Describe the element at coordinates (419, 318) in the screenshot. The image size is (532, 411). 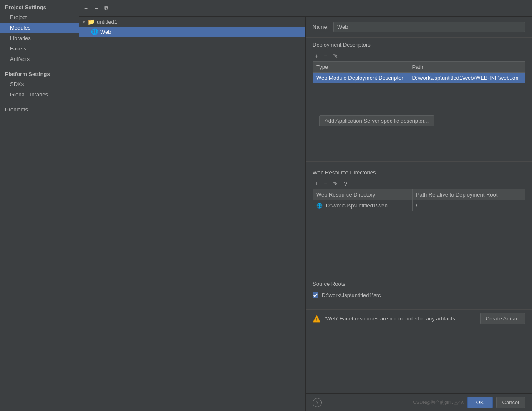
I see `warning-bar: ! 'Web' Facet resources are not included…` at that location.